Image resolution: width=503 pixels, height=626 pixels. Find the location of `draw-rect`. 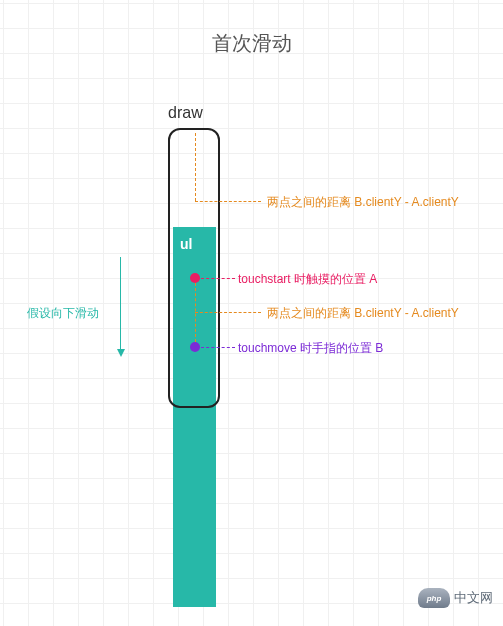

draw-rect is located at coordinates (194, 268).